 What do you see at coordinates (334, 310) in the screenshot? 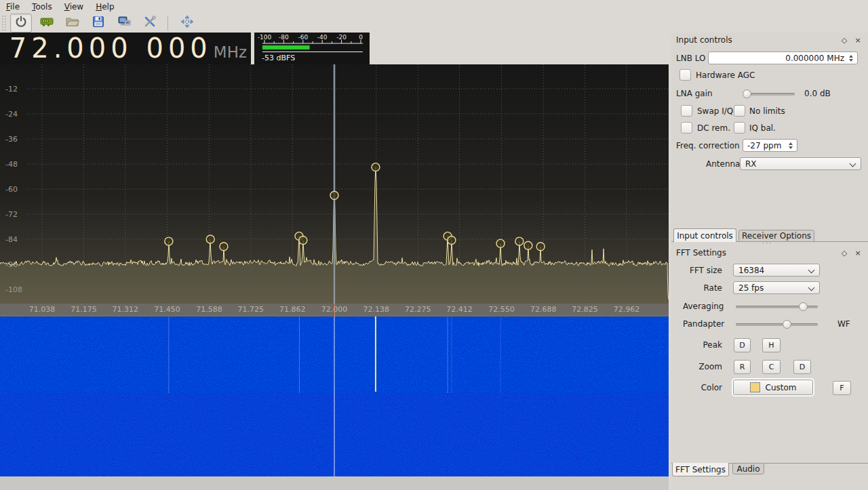
I see `frequency-axis: 71.03871.17571.31271.45071.58871.72571.8…` at bounding box center [334, 310].